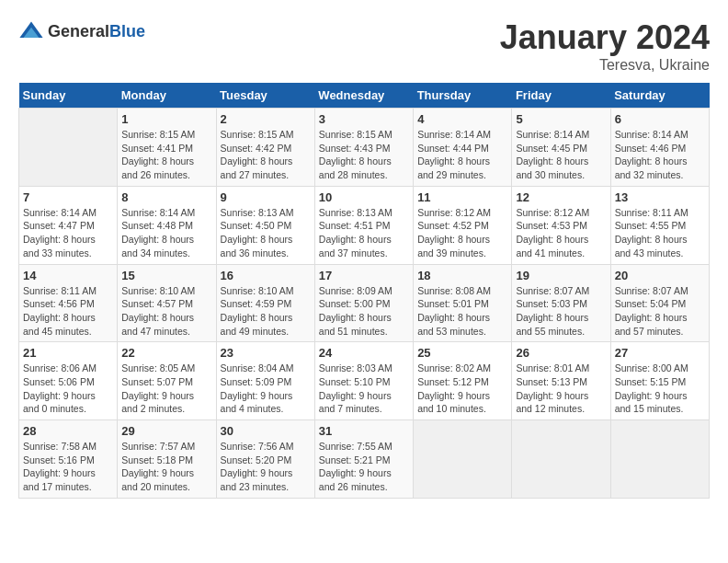 Image resolution: width=728 pixels, height=563 pixels. Describe the element at coordinates (364, 304) in the screenshot. I see `week-row-3: 14Sunrise: 8:11 AMSunset: 4:56 PMDayligh…` at that location.